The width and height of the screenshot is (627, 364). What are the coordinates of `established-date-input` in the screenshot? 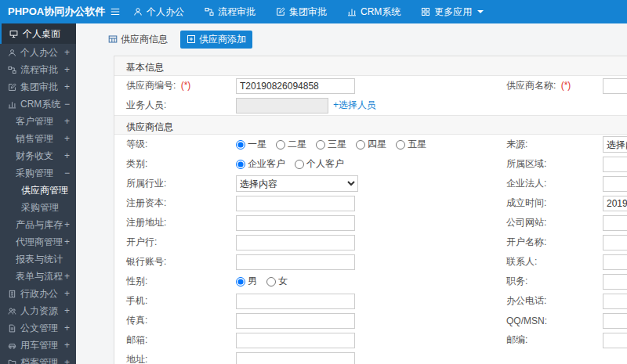 It's located at (614, 204).